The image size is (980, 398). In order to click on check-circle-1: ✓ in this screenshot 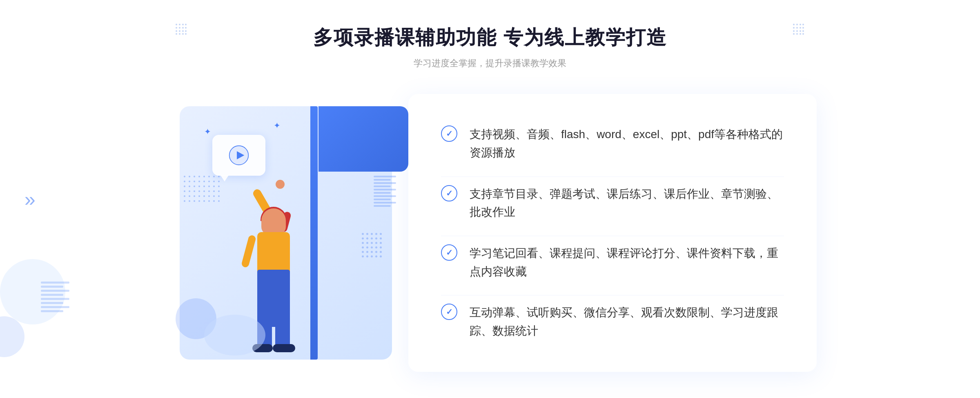, I will do `click(449, 134)`.